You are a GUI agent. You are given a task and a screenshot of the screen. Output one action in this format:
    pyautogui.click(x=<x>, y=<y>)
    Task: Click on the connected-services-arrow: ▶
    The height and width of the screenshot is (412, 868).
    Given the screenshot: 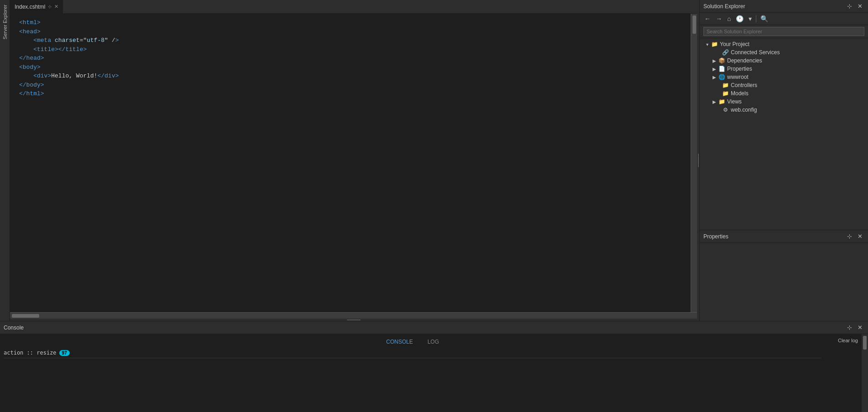 What is the action you would take?
    pyautogui.click(x=718, y=53)
    